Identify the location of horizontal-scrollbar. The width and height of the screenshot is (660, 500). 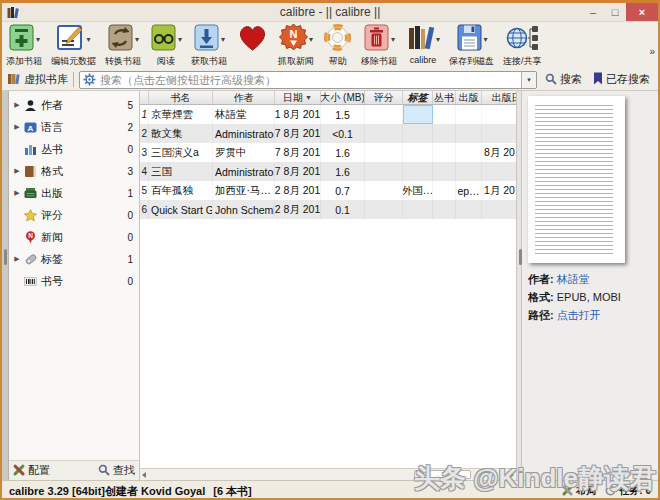
(328, 474).